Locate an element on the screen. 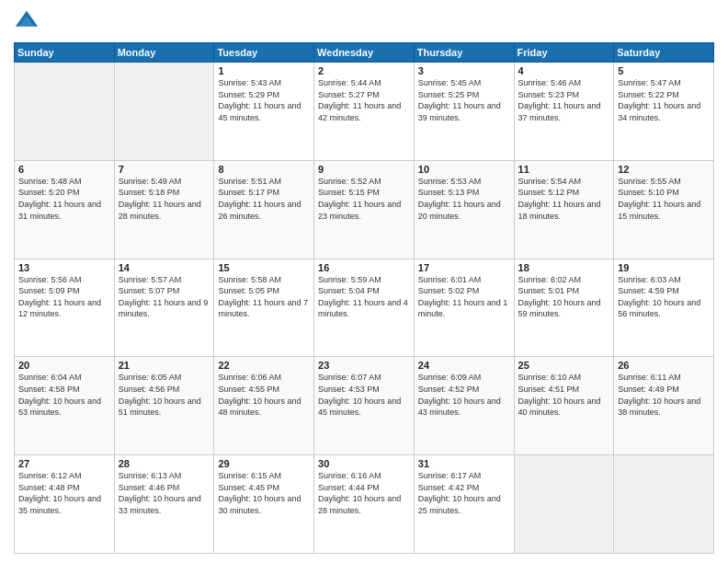 Image resolution: width=728 pixels, height=563 pixels. day-number: 19 is located at coordinates (664, 268).